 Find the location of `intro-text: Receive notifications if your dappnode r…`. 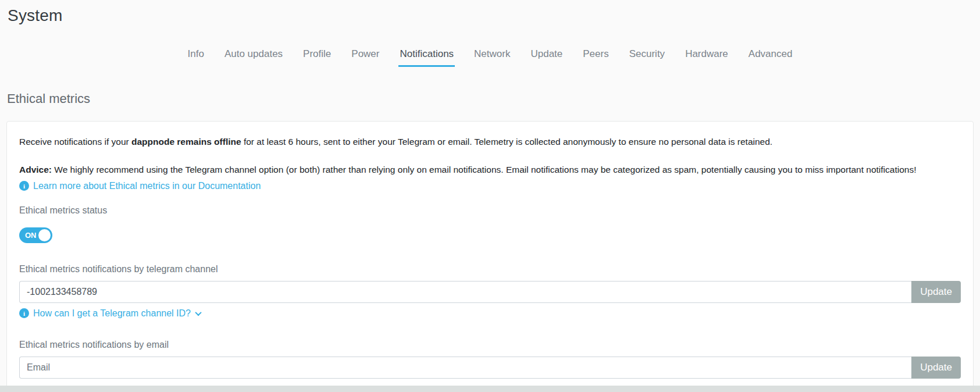

intro-text: Receive notifications if your dappnode r… is located at coordinates (490, 142).